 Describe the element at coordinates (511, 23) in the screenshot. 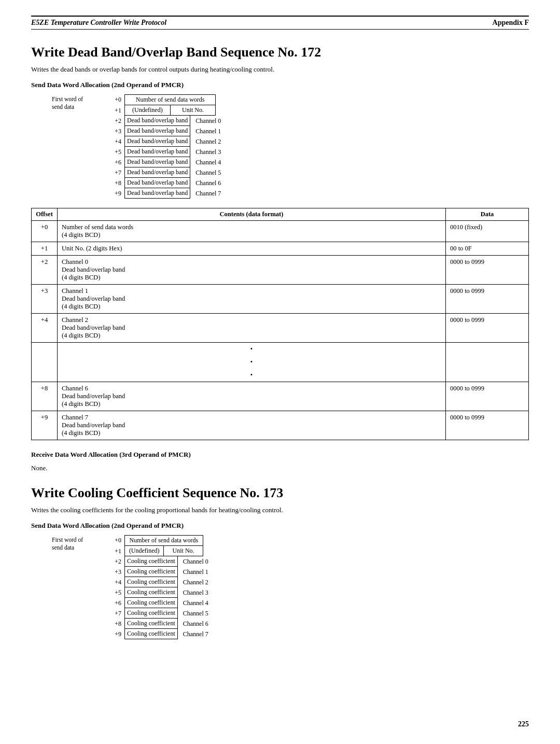

I see `header-appendix: Appendix F` at that location.